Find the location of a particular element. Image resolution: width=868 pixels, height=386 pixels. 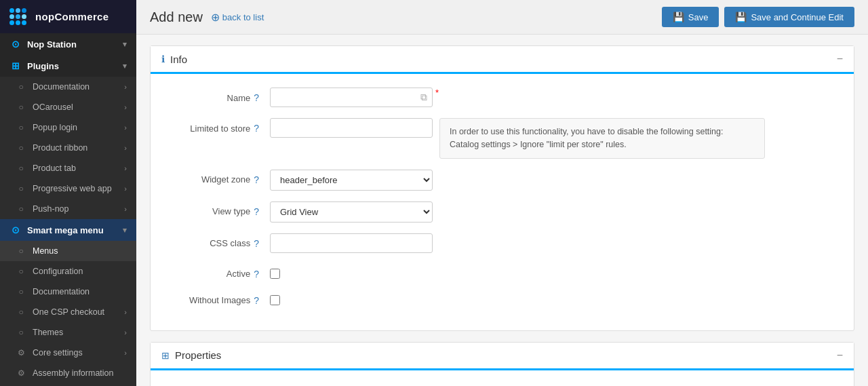

limited-to-store-field-group: Limited to store ? In order to use this … is located at coordinates (502, 138).